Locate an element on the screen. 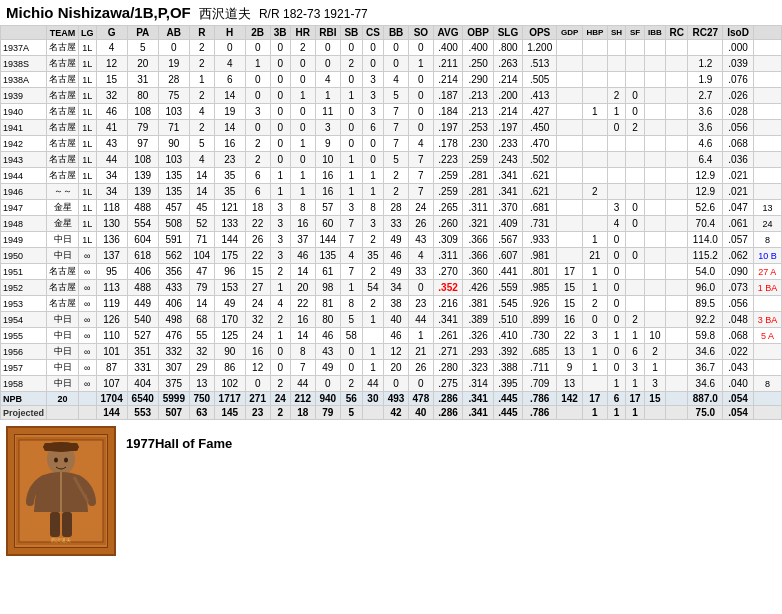 The image size is (782, 614). col-avg: AVG is located at coordinates (448, 33).